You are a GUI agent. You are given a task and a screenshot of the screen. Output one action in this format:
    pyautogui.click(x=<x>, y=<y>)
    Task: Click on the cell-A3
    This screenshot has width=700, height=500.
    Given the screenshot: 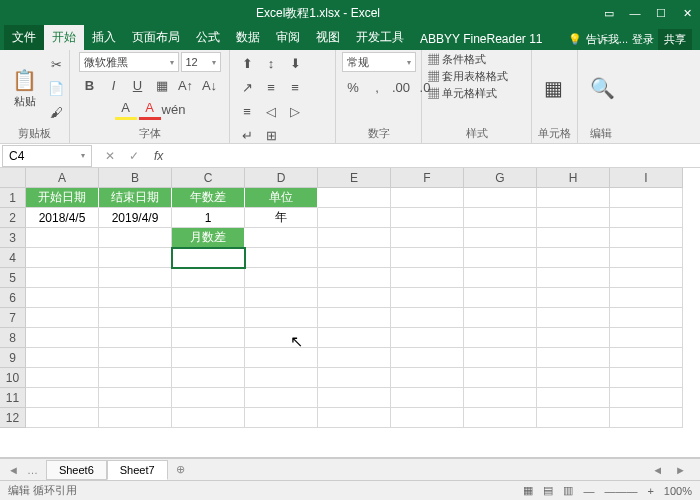 What is the action you would take?
    pyautogui.click(x=62, y=238)
    